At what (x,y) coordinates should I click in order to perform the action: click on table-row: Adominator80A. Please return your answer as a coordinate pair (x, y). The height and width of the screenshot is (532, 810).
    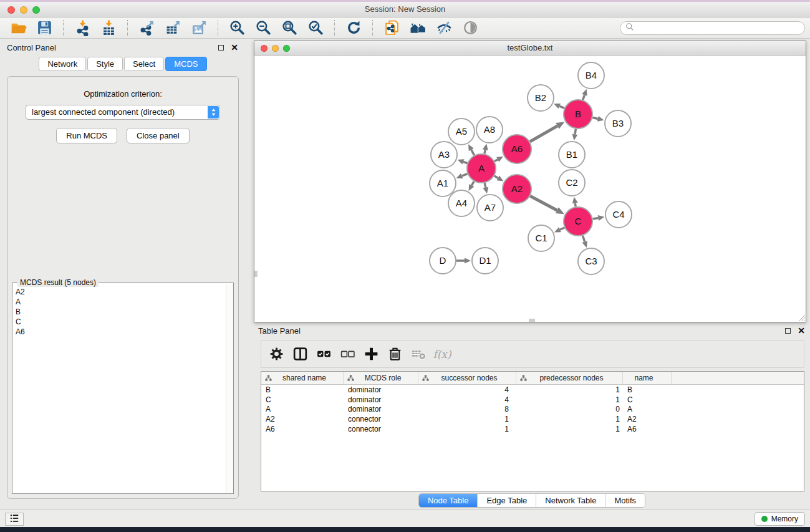
    Looking at the image, I should click on (533, 410).